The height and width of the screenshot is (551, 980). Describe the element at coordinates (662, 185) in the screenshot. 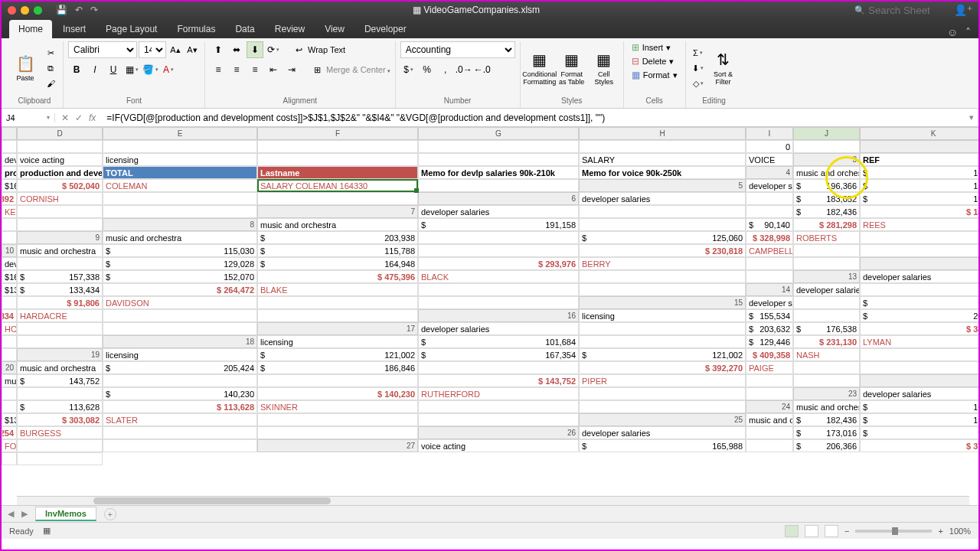

I see `row-header: 5` at that location.